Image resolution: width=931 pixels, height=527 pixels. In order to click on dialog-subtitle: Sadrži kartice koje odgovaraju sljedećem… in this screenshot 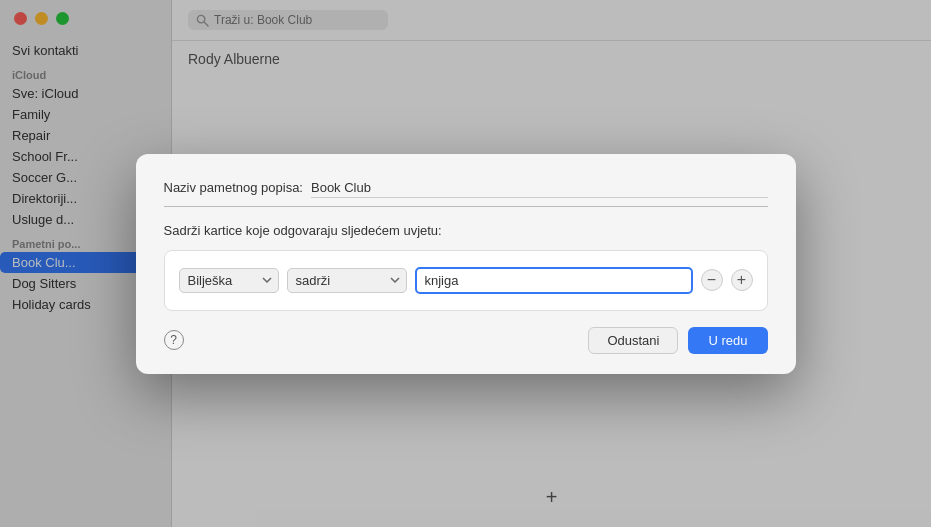, I will do `click(466, 230)`.